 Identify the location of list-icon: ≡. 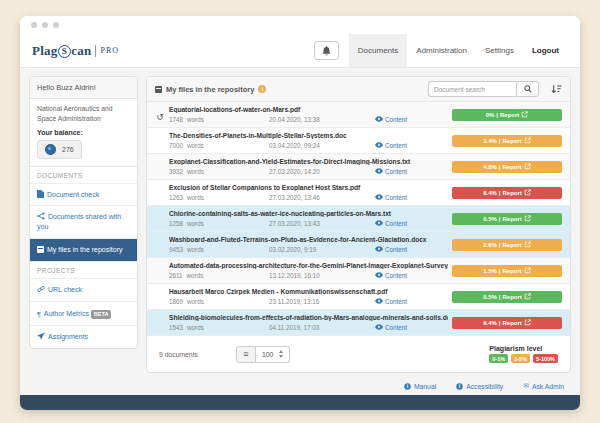
(246, 354).